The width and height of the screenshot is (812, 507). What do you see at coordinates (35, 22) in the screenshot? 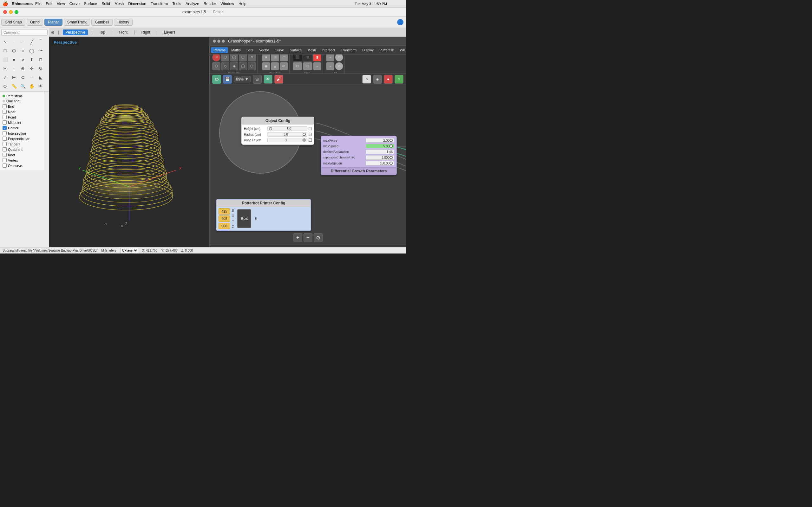
I see `ortho-button: Ortho` at bounding box center [35, 22].